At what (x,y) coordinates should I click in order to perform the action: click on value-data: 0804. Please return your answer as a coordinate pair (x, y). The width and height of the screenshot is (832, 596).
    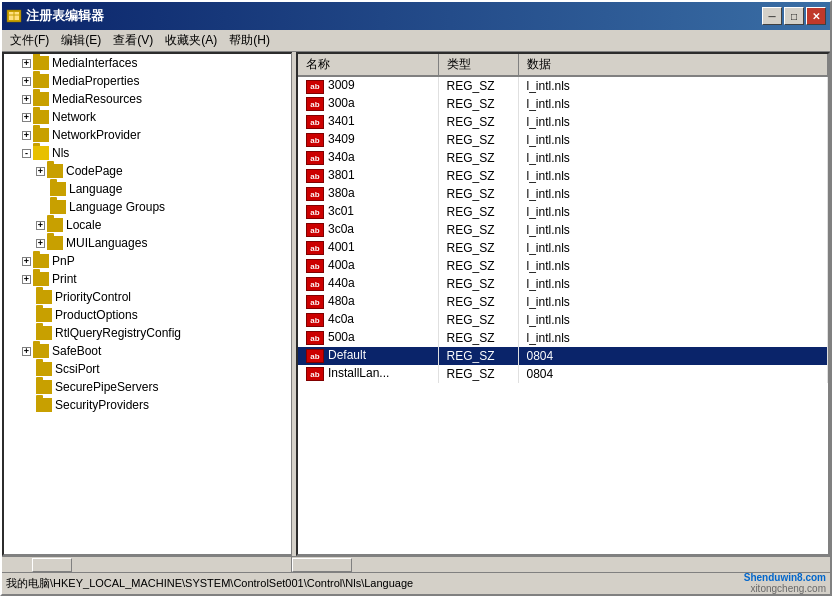
    Looking at the image, I should click on (673, 374).